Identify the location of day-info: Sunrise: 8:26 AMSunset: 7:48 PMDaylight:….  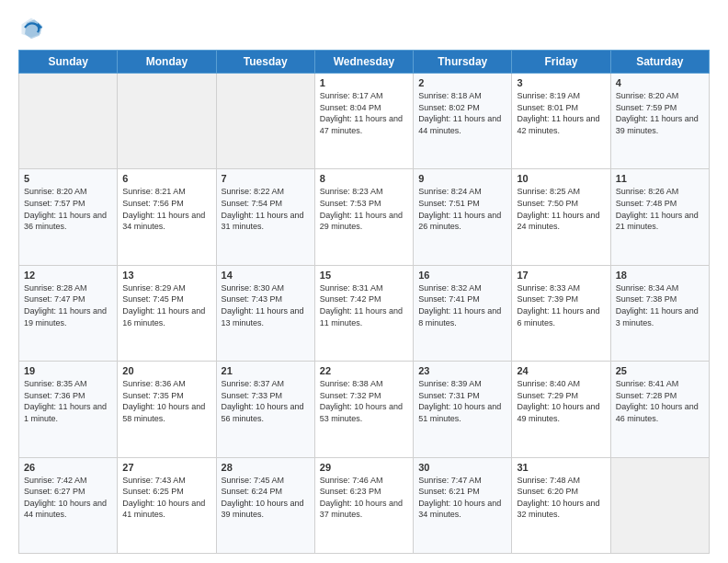
(660, 209).